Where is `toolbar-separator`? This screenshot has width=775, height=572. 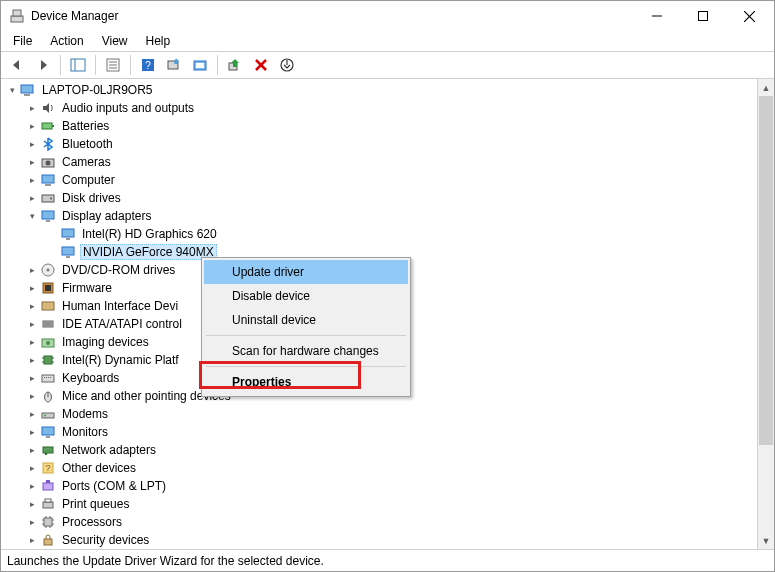 toolbar-separator is located at coordinates (96, 65).